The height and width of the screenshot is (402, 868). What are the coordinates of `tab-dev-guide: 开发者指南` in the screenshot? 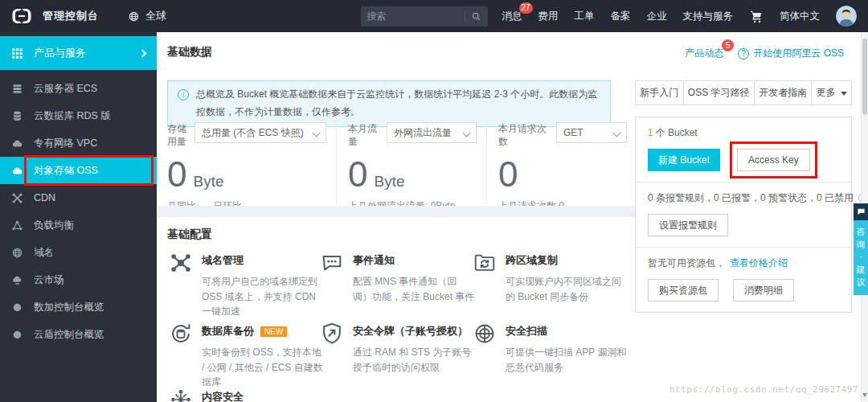 It's located at (783, 93).